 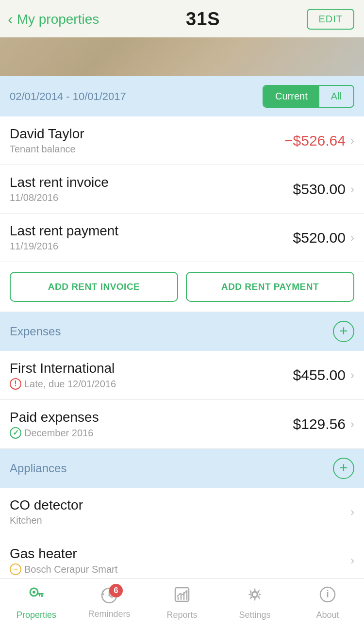 What do you see at coordinates (182, 287) in the screenshot?
I see `action-buttons: ADD RENT INVOICE ADD RENT PAYMENT` at bounding box center [182, 287].